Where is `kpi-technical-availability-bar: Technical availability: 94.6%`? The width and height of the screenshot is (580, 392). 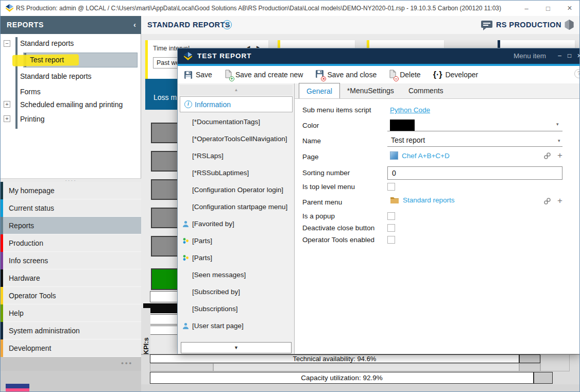 kpi-technical-availability-bar: Technical availability: 94.6% is located at coordinates (335, 359).